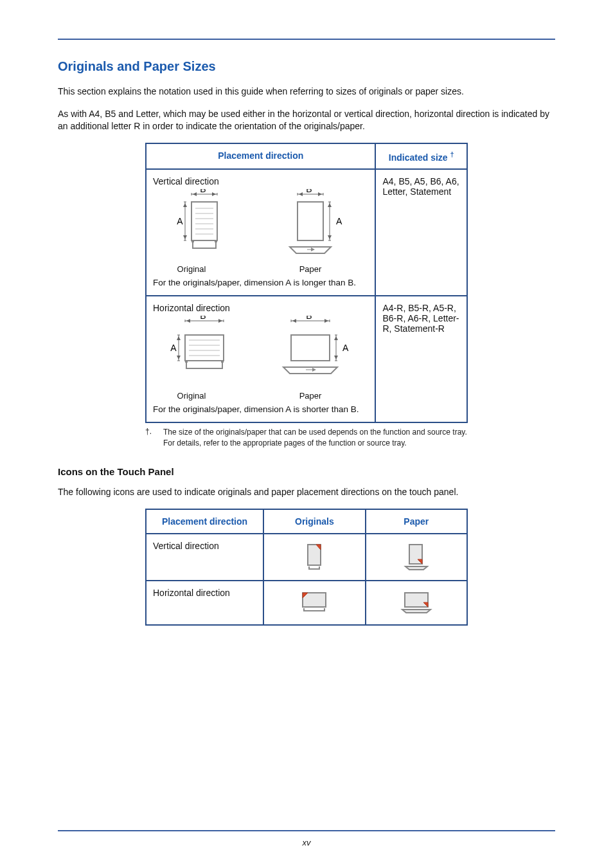 This screenshot has height=868, width=613. I want to click on table-footnote: †. The size of the originals/paper that …, so click(306, 437).